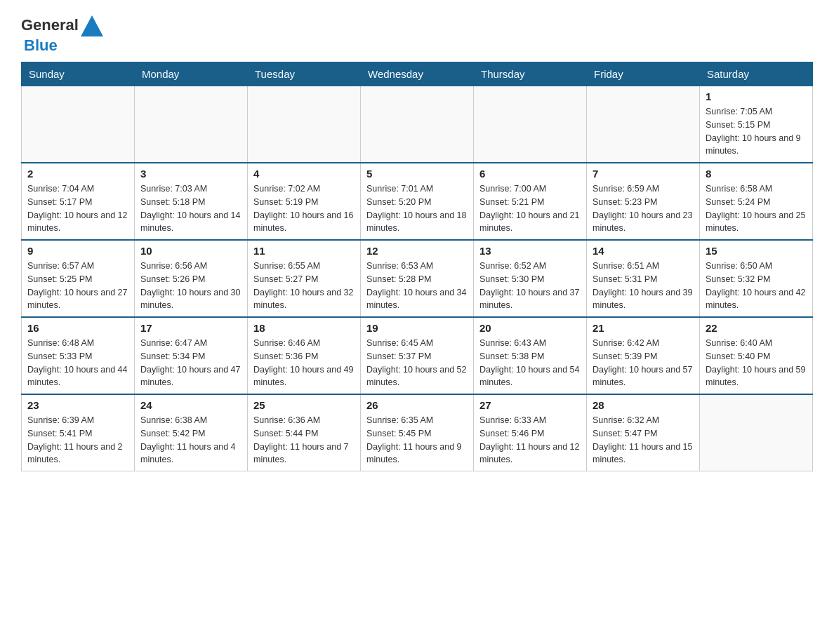  Describe the element at coordinates (304, 328) in the screenshot. I see `day-number: 18` at that location.